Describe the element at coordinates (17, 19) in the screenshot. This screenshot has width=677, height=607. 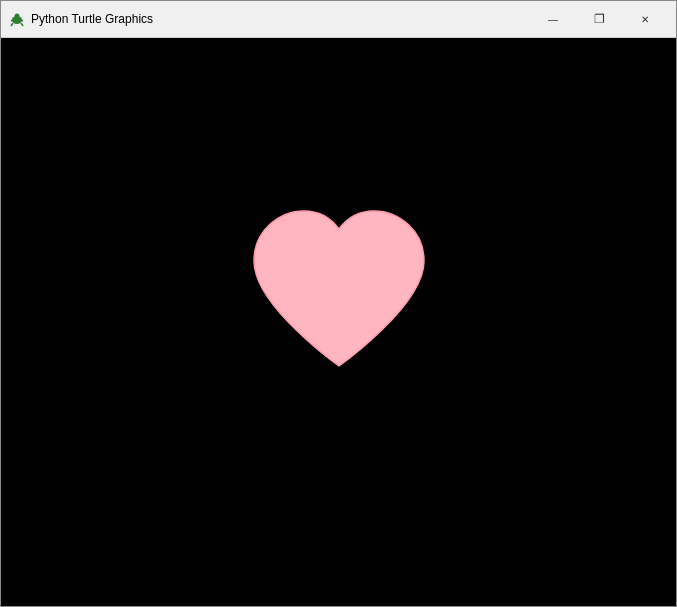
I see `app-icon` at that location.